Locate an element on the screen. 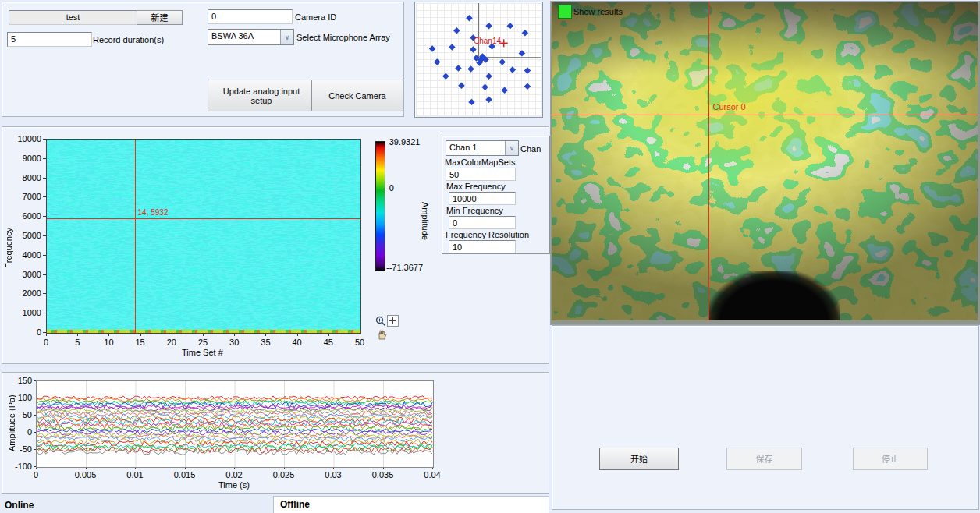 Image resolution: width=980 pixels, height=513 pixels. axis-tick-label: 5 is located at coordinates (77, 342).